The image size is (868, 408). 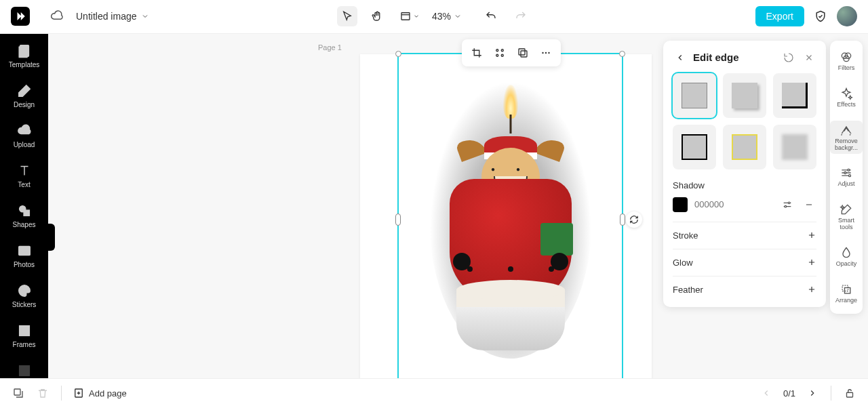 What do you see at coordinates (477, 53) in the screenshot?
I see `crop-button` at bounding box center [477, 53].